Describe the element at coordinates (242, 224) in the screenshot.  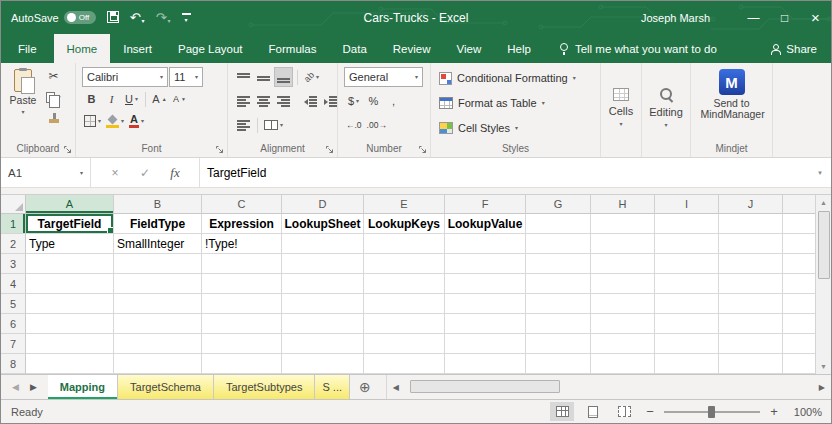
I see `cell-C1: Expression` at that location.